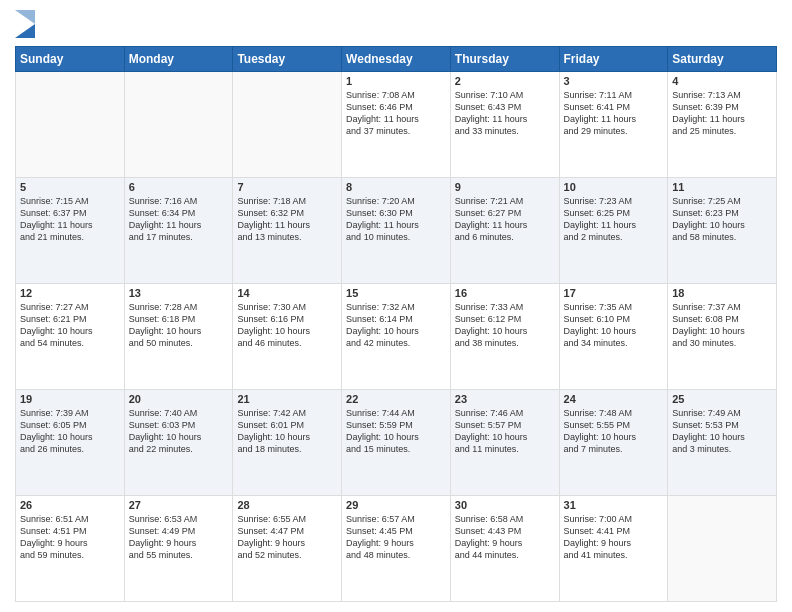 The image size is (792, 612). What do you see at coordinates (614, 231) in the screenshot?
I see `day-cell: 10Sunrise: 7:23 AM Sunset: 6:25 PM Dayli…` at bounding box center [614, 231].